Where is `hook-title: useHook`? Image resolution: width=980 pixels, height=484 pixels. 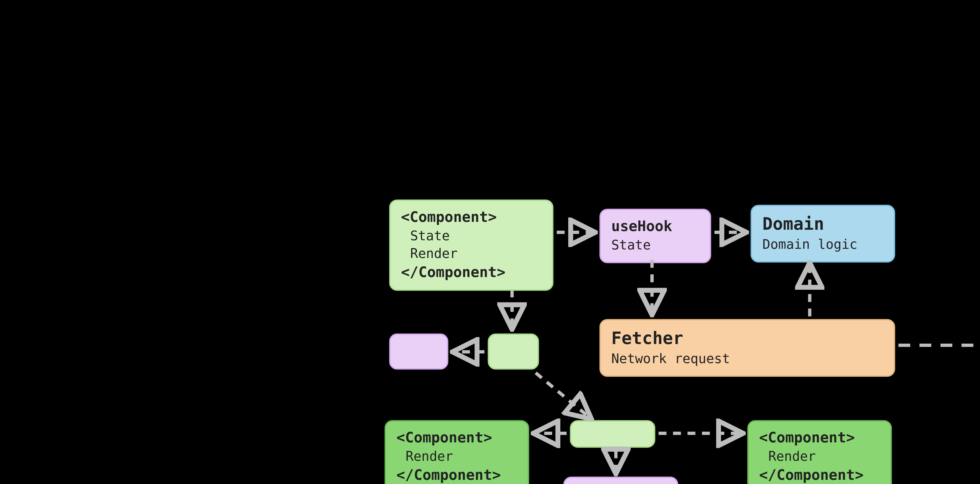 hook-title: useHook is located at coordinates (655, 226).